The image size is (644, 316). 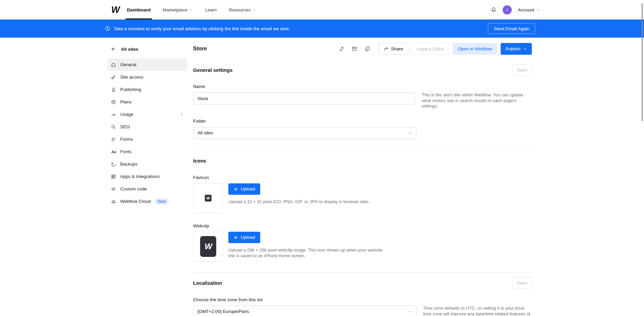 I want to click on rocket-icon, so click(x=113, y=90).